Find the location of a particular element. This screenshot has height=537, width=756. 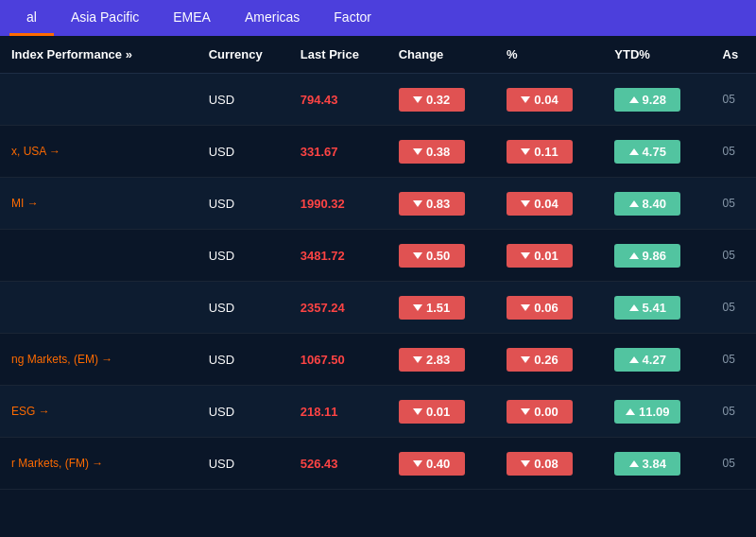

table-row: x, USA →USD331.67 0.38 0.11 4.7505 is located at coordinates (378, 151).